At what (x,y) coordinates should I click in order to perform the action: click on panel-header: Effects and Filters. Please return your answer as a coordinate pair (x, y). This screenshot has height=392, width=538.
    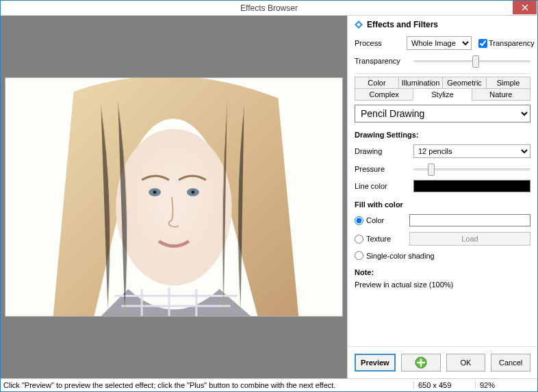
    Looking at the image, I should click on (442, 25).